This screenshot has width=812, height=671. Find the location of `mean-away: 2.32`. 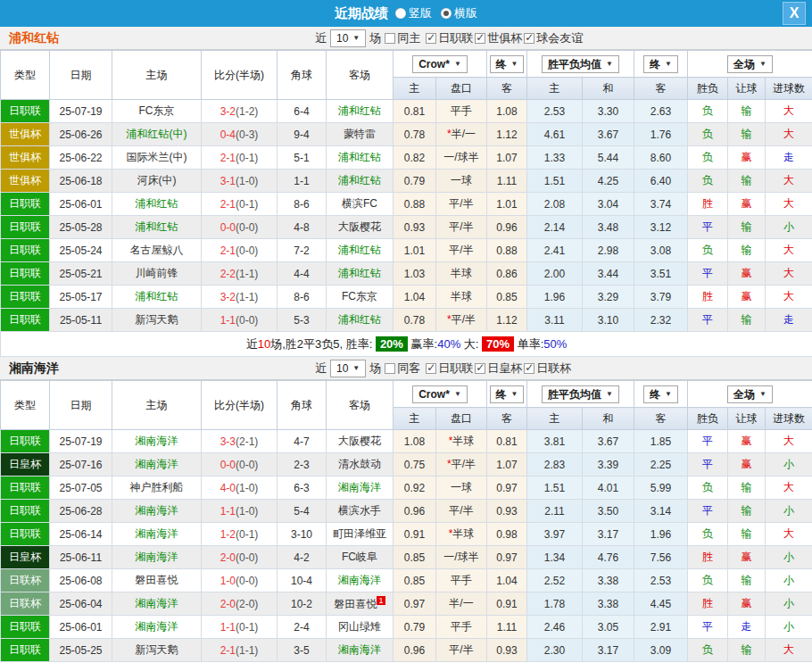

mean-away: 2.32 is located at coordinates (661, 320).